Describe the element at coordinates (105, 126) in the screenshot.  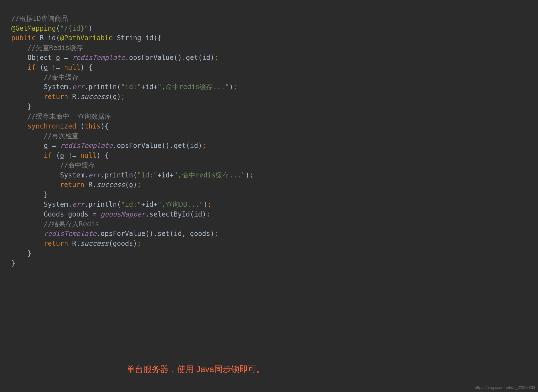
I see `paren-brace: ){` at that location.